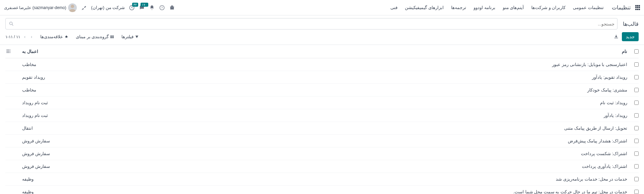 The image size is (644, 194). I want to click on activity-icon: ۴۴, so click(132, 8).